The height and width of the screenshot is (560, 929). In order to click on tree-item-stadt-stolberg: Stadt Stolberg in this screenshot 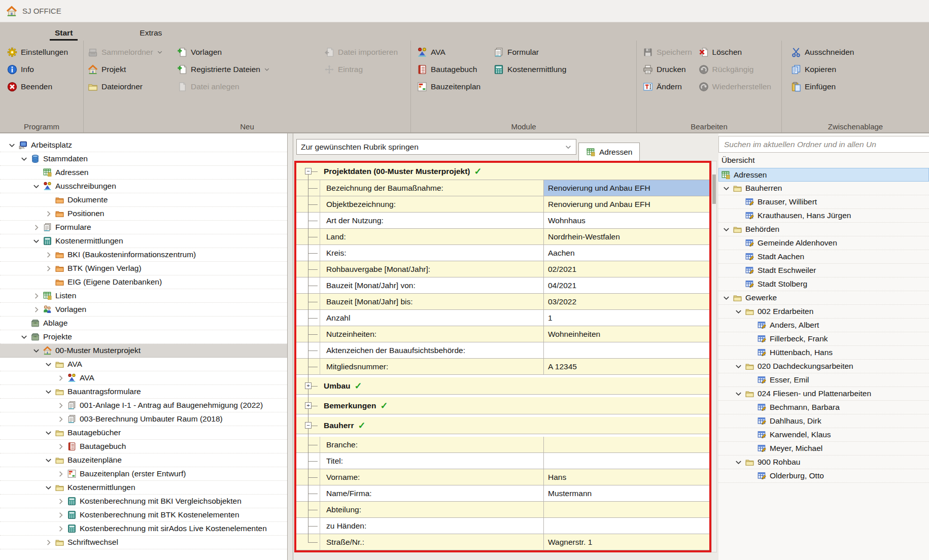, I will do `click(824, 284)`.